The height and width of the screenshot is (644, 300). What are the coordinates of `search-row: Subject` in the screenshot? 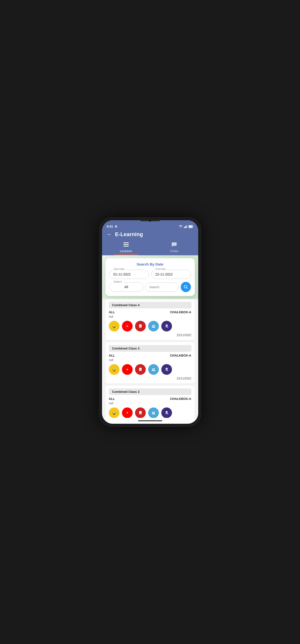 It's located at (150, 287).